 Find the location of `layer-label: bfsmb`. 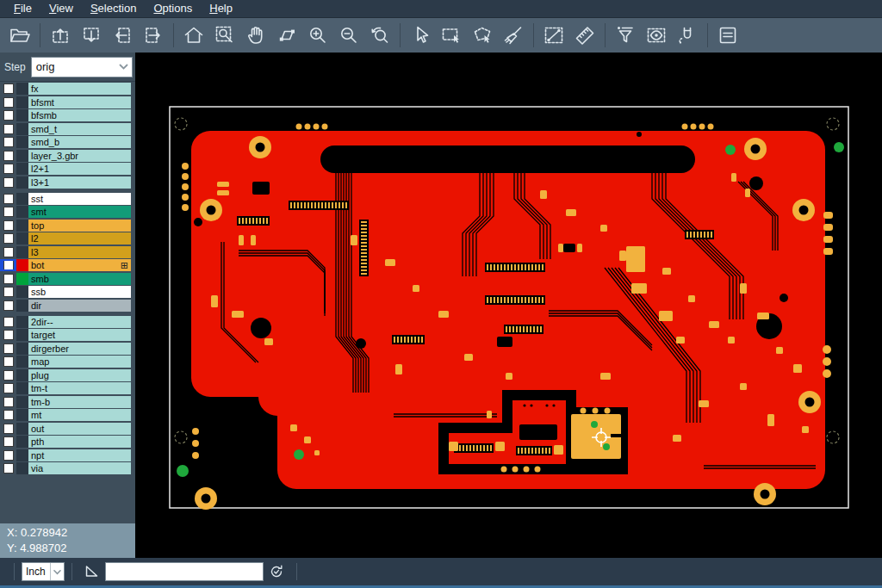

layer-label: bfsmb is located at coordinates (79, 115).